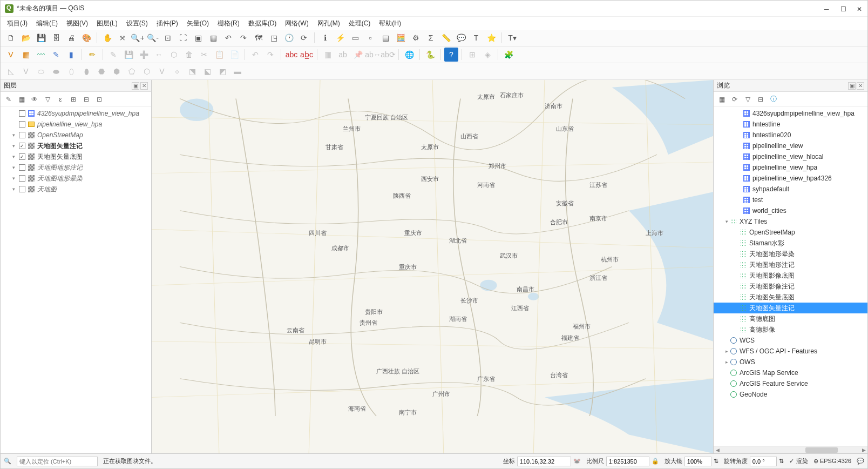 Image resolution: width=868 pixels, height=469 pixels. Describe the element at coordinates (370, 38) in the screenshot. I see `deselect-button: ▫` at that location.